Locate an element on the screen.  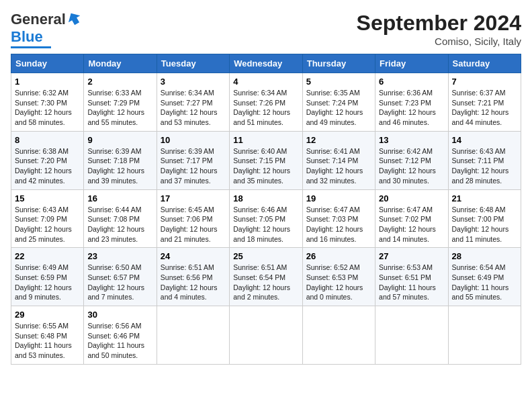
day-number: 3 is located at coordinates (193, 82).